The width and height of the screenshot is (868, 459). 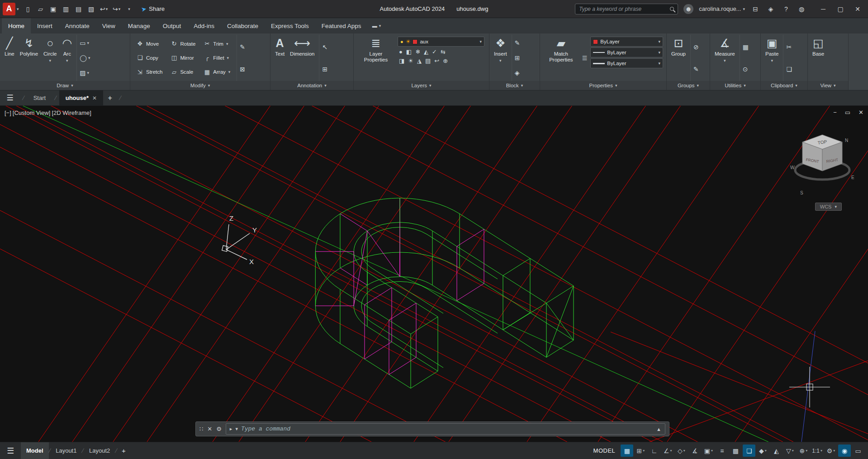 I want to click on apps-icon: ◈, so click(x=771, y=9).